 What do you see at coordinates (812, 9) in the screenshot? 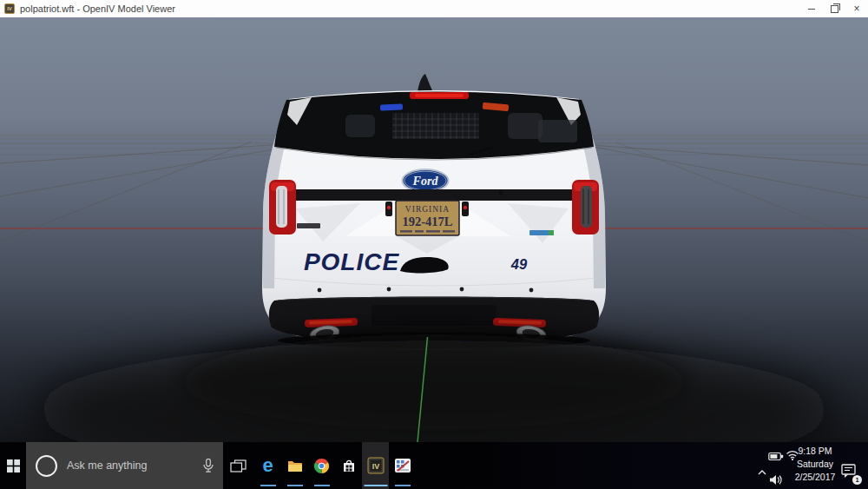
I see `minimize-button` at bounding box center [812, 9].